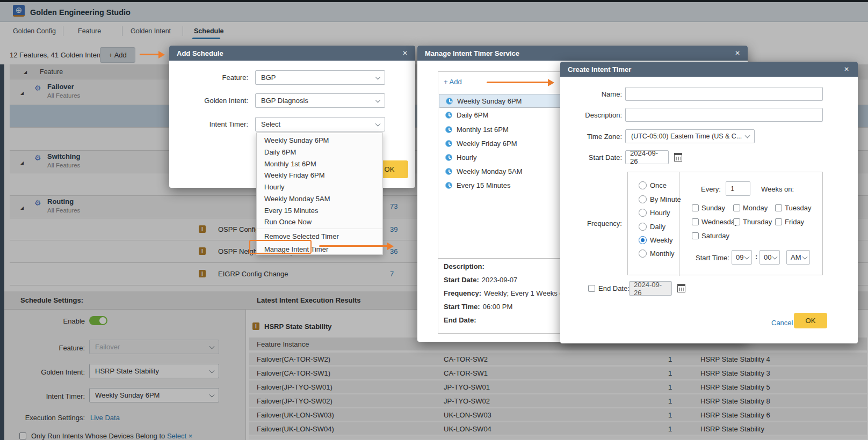 This screenshot has width=868, height=440. I want to click on time-zone-select-value: (UTC-05:00) Eastern Time (US & C..., so click(686, 136).